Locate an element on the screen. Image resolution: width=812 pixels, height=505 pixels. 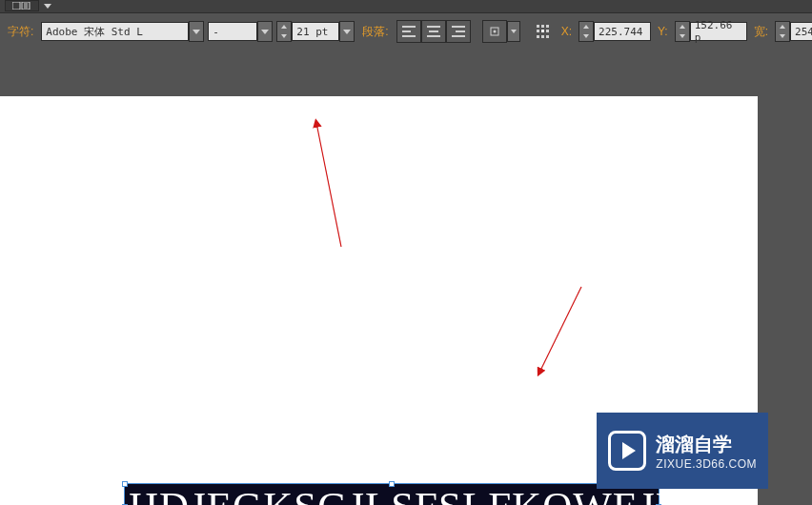
x-input: 225.744 is located at coordinates (622, 31).